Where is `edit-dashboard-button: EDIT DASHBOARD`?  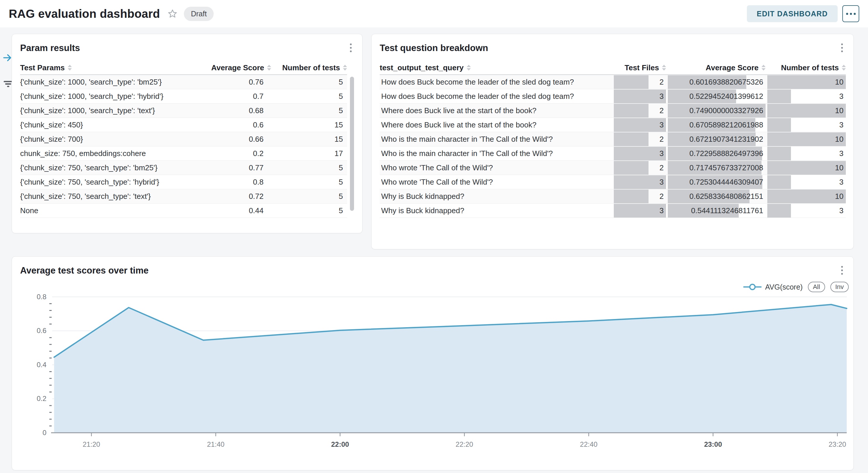
edit-dashboard-button: EDIT DASHBOARD is located at coordinates (793, 14).